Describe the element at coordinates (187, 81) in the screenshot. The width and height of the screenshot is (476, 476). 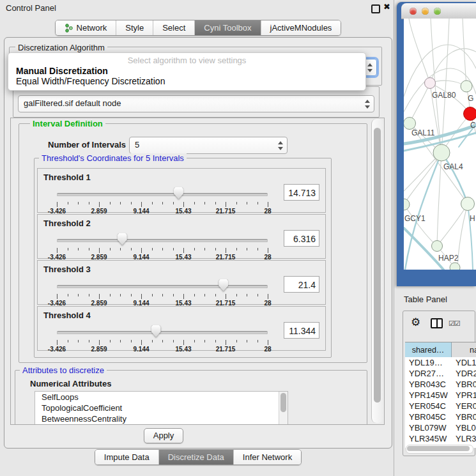
I see `algorithm-option-equal-width-frequency-discretization: Equal Width/Frequency Discretization` at that location.